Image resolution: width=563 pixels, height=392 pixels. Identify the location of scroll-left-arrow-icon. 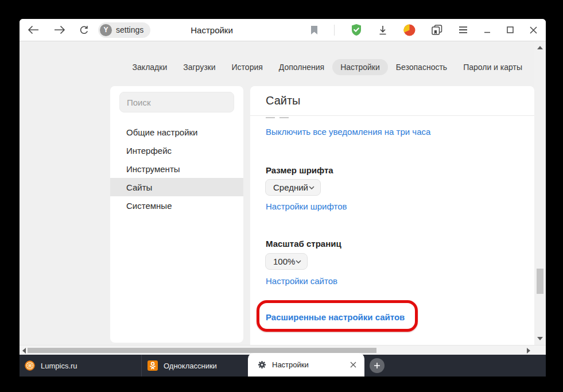
(24, 351).